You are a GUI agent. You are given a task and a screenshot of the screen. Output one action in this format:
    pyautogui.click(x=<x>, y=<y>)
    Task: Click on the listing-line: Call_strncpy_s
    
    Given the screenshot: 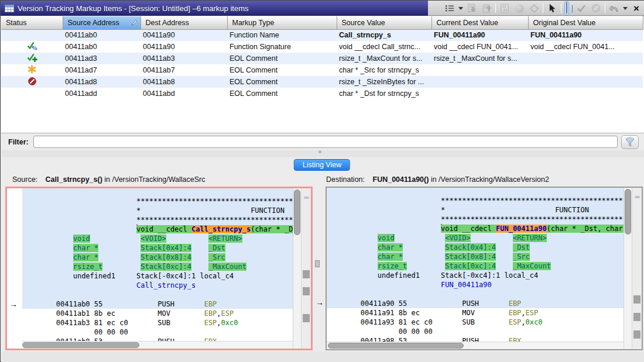 What is the action you would take?
    pyautogui.click(x=157, y=285)
    